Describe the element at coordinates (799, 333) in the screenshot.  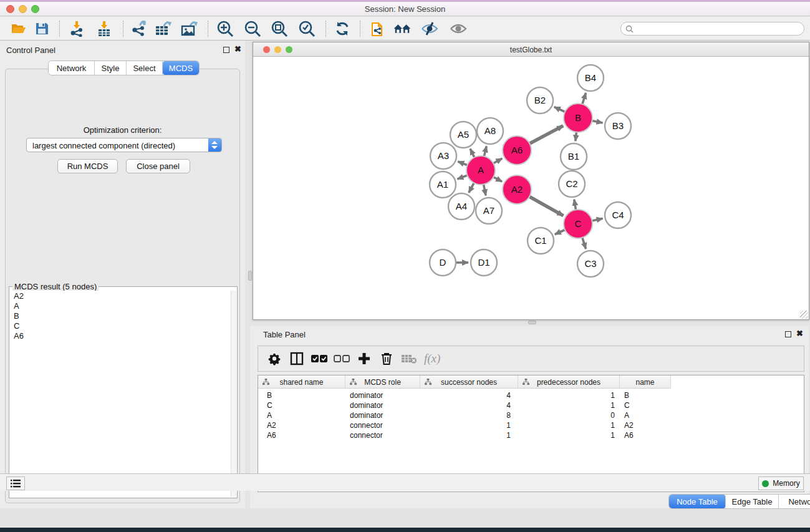
I see `table-close-icon: ✖` at that location.